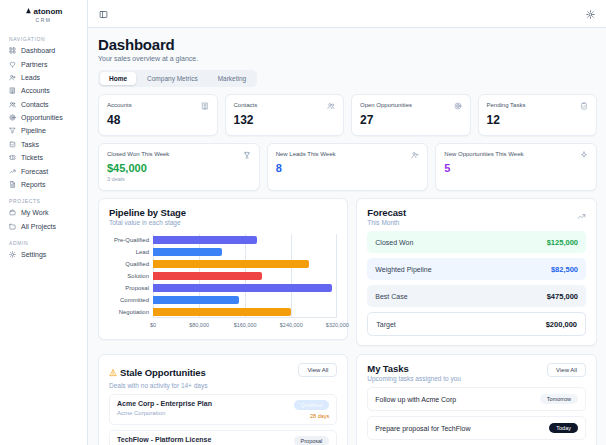 This screenshot has width=606, height=445. Describe the element at coordinates (223, 438) in the screenshot. I see `stale-opportunity-item: TechFlow - Platform LicenseTechFlow Solu…` at that location.